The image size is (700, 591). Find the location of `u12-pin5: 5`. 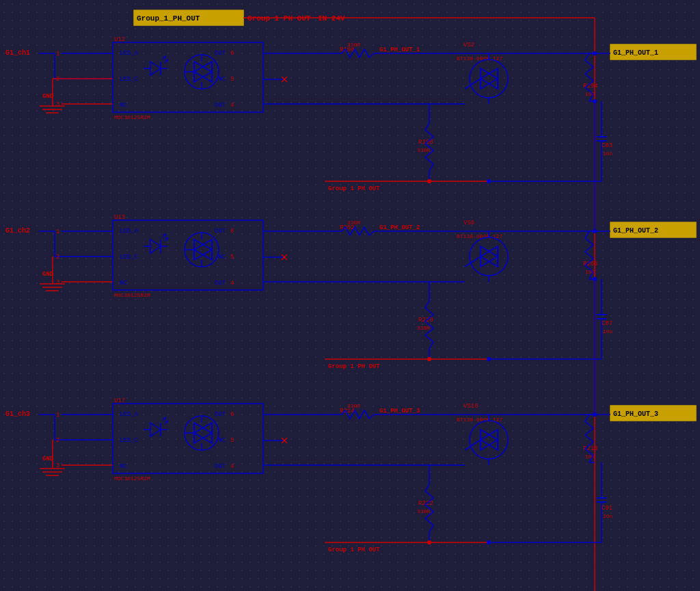

u12-pin5: 5 is located at coordinates (232, 79).